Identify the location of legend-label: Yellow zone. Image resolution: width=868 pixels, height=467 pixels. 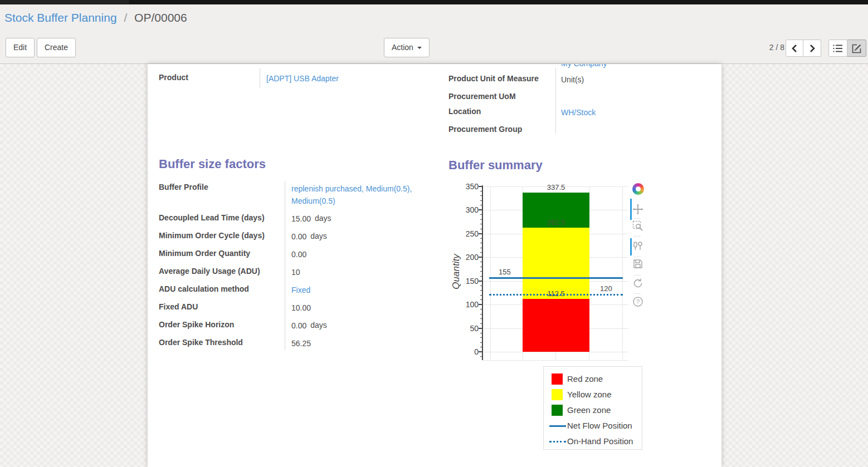
(589, 394).